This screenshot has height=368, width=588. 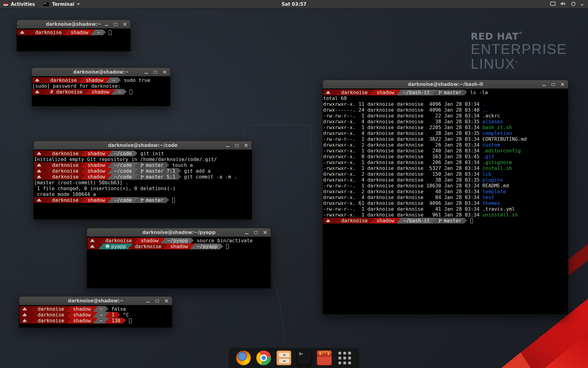 I want to click on command-text: git add a, so click(x=197, y=171).